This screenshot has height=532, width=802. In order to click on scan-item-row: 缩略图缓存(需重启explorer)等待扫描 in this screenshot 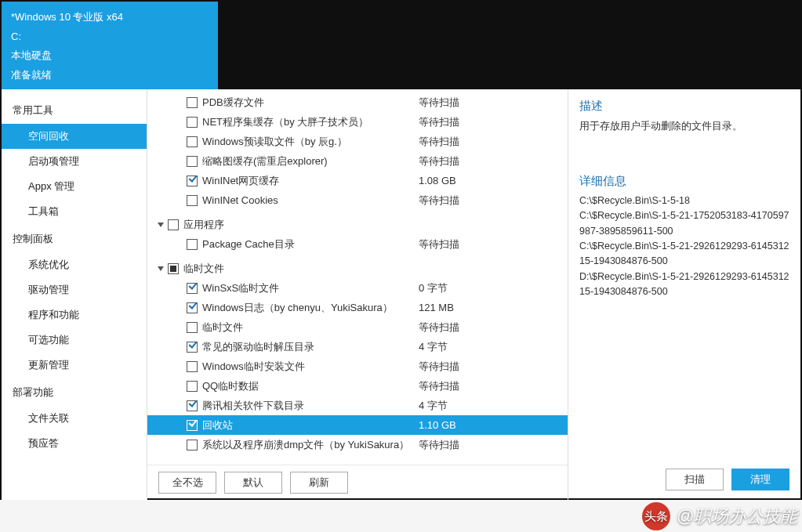, I will do `click(357, 161)`.